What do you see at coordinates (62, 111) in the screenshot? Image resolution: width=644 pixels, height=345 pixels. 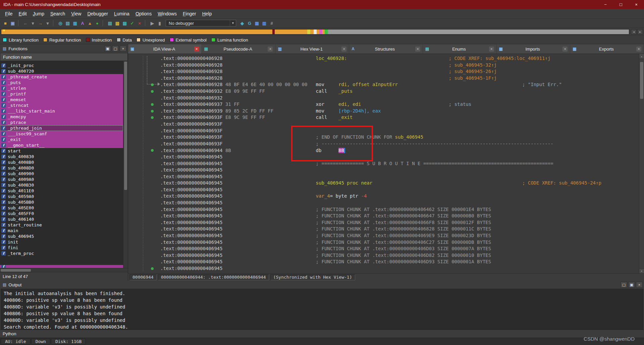 I see `function-row-libc-start-main: f___libc_start_main` at bounding box center [62, 111].